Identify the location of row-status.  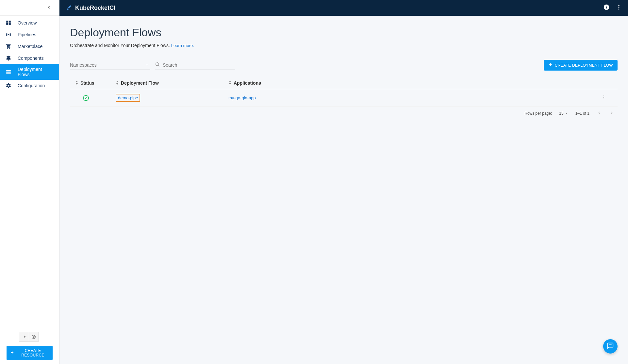
(94, 98).